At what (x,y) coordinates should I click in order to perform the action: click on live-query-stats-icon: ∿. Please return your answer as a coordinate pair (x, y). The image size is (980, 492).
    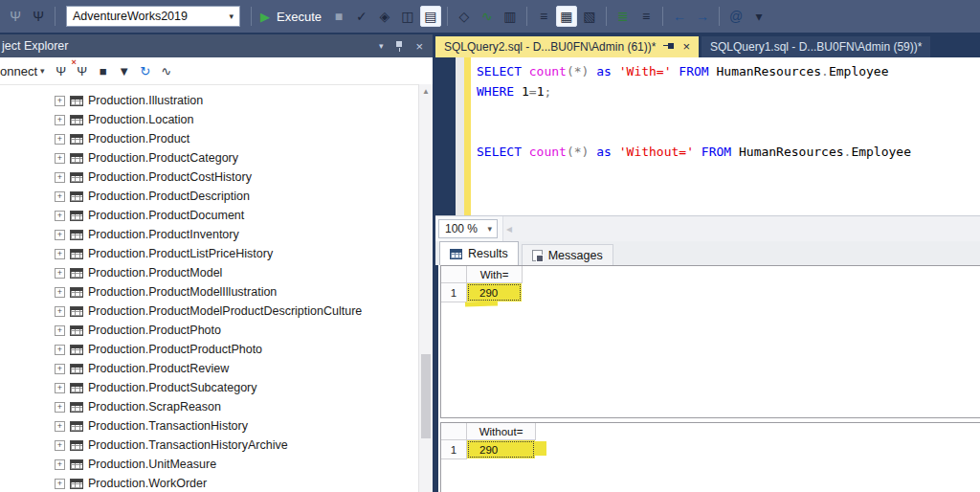
    Looking at the image, I should click on (487, 16).